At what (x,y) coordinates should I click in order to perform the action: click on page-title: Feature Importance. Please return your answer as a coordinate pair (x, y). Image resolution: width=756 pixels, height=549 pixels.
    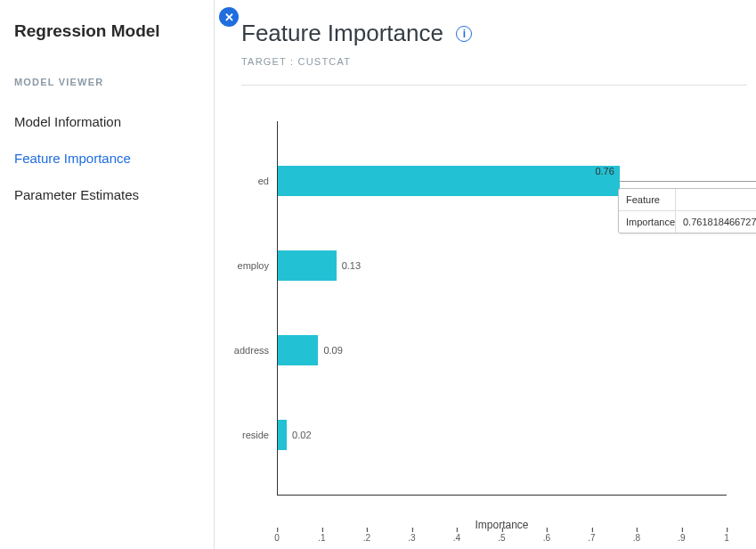
    Looking at the image, I should click on (342, 34).